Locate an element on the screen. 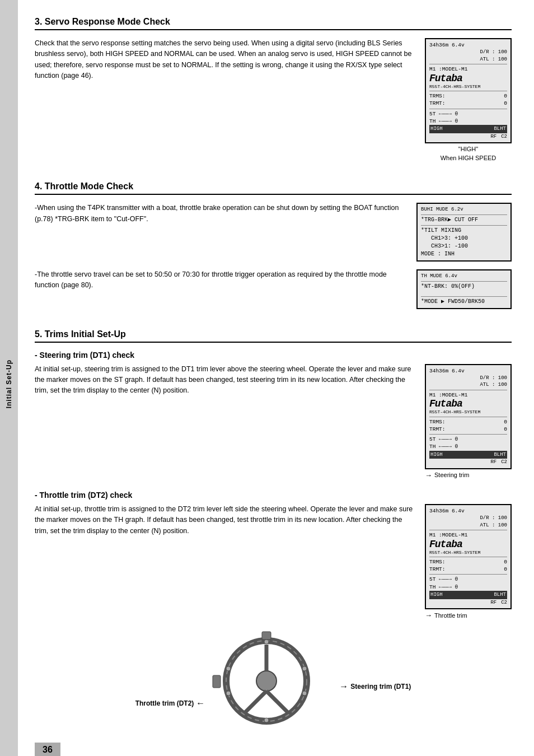 The width and height of the screenshot is (534, 756). lcd-caption: "HIGH" is located at coordinates (468, 149).